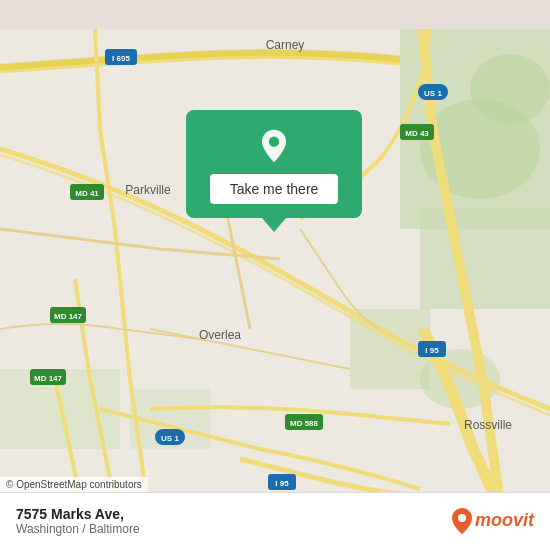 The width and height of the screenshot is (550, 550). What do you see at coordinates (492, 521) in the screenshot?
I see `moovit-logo: moovit` at bounding box center [492, 521].